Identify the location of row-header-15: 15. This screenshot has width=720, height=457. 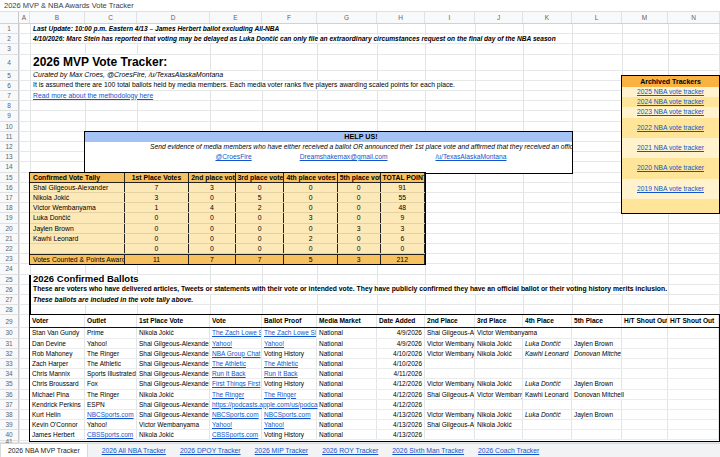
(10, 178).